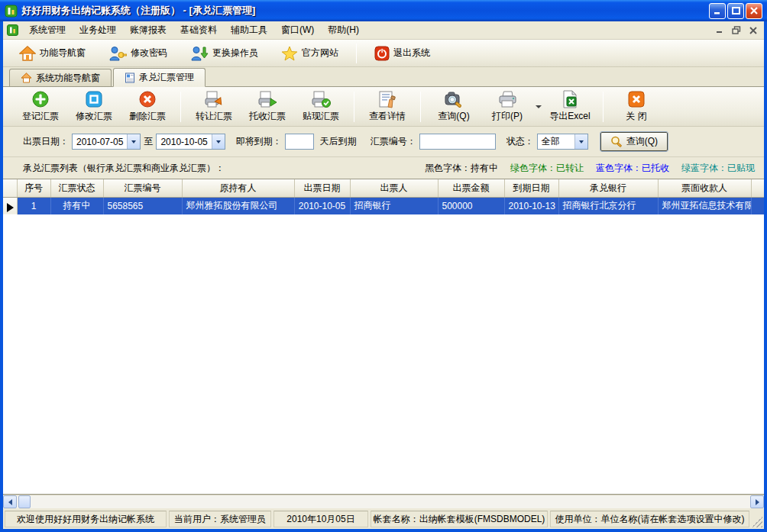  I want to click on cell-seq: 1, so click(34, 206).